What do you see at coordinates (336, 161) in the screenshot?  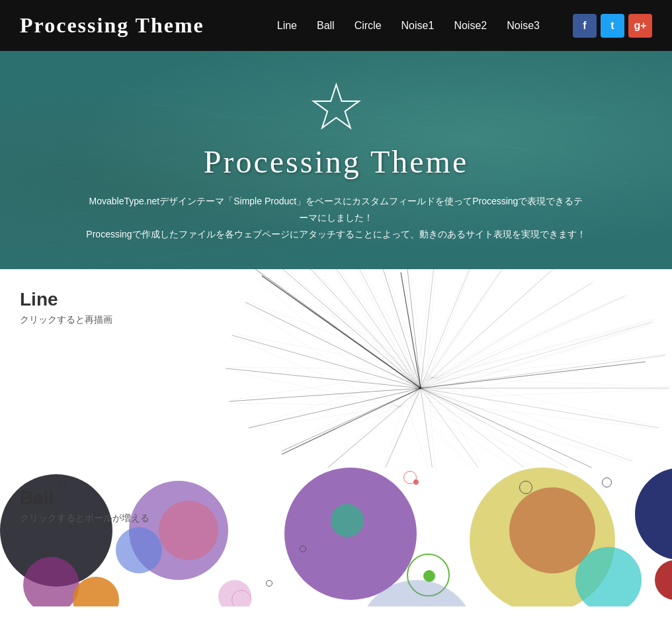 I see `hero-title: Processing Theme` at bounding box center [336, 161].